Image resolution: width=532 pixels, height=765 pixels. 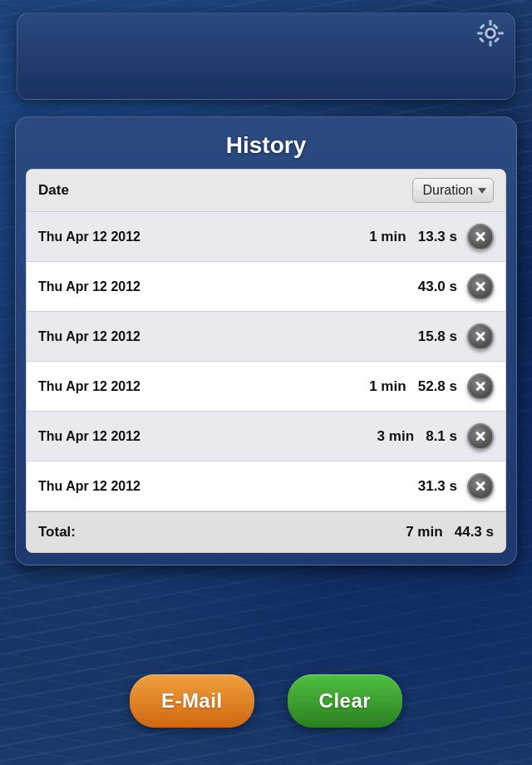 I want to click on history-title: History, so click(x=266, y=143).